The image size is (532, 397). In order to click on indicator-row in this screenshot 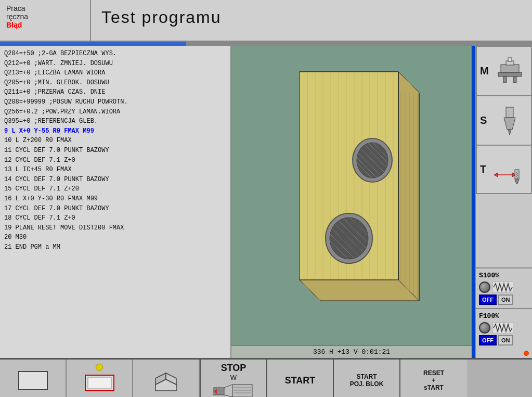, I will do `click(504, 353)`.